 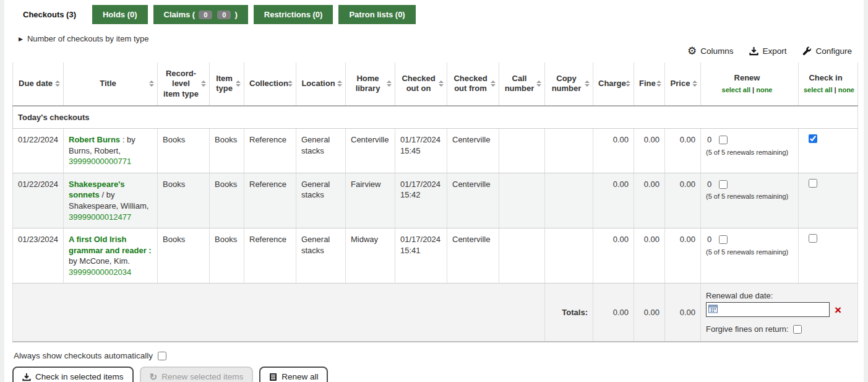 I want to click on cell-title: Shakespeare's sonnets / by Shakespeare, …, so click(x=111, y=201).